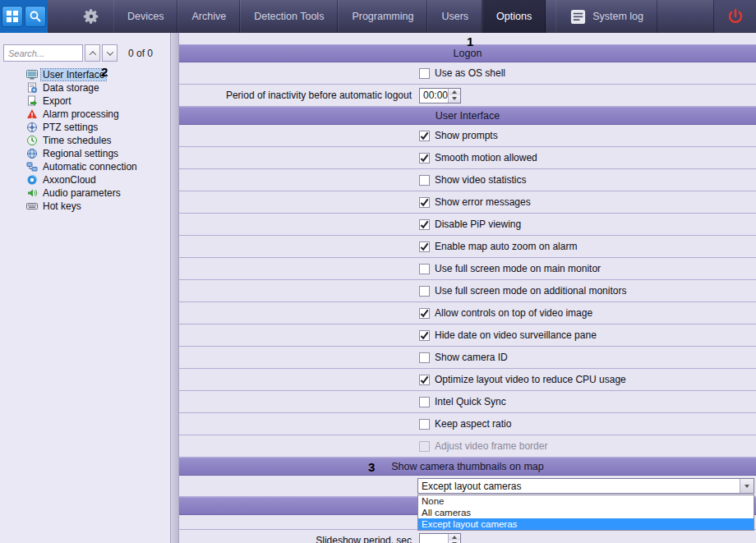 The width and height of the screenshot is (756, 543). What do you see at coordinates (468, 95) in the screenshot?
I see `settings-row-inactivity-logout: Period of inactivity before automatic lo…` at bounding box center [468, 95].